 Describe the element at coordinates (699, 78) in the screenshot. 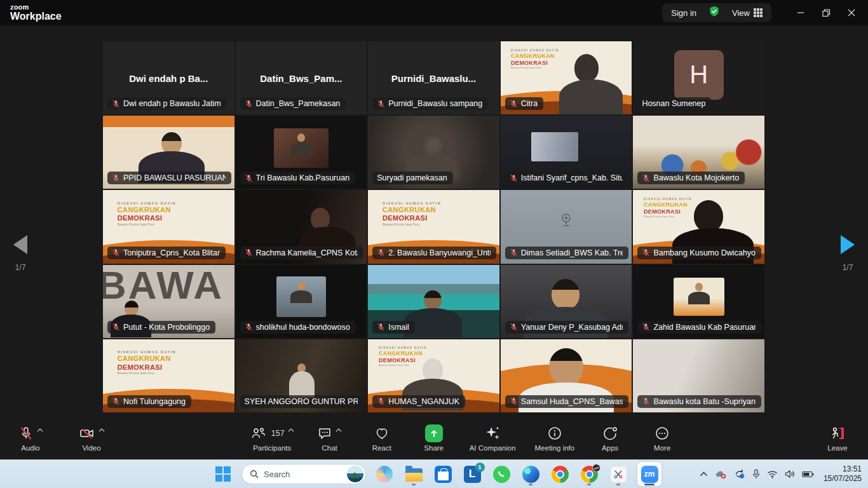

I see `participant-tile: HHosnan Sumenep` at that location.